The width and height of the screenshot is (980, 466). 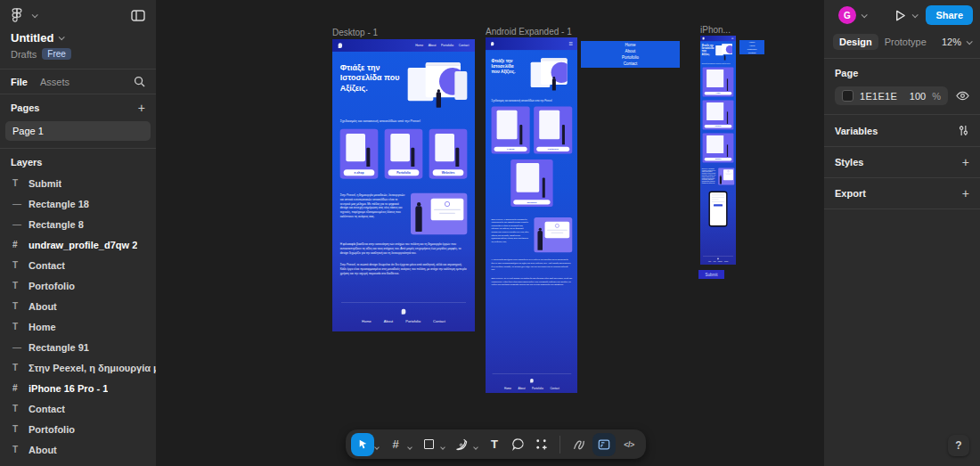 I want to click on design-mode-button, so click(x=604, y=445).